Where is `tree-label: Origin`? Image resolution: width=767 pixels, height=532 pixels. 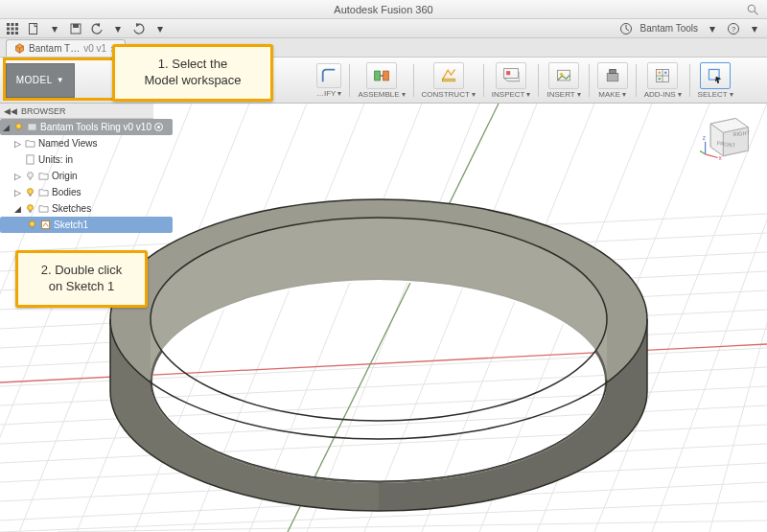
tree-label: Origin is located at coordinates (65, 176).